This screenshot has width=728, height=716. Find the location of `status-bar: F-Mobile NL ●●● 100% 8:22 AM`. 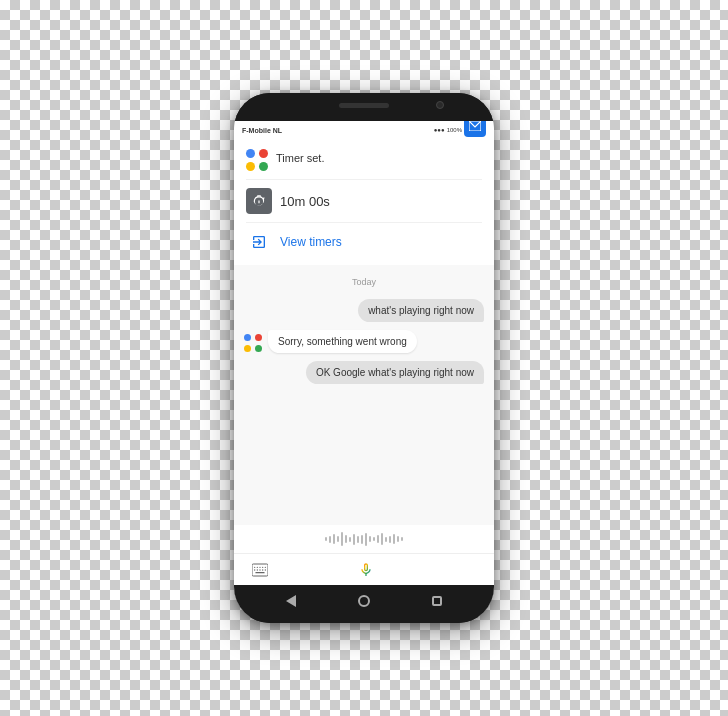

status-bar: F-Mobile NL ●●● 100% 8:22 AM is located at coordinates (364, 130).